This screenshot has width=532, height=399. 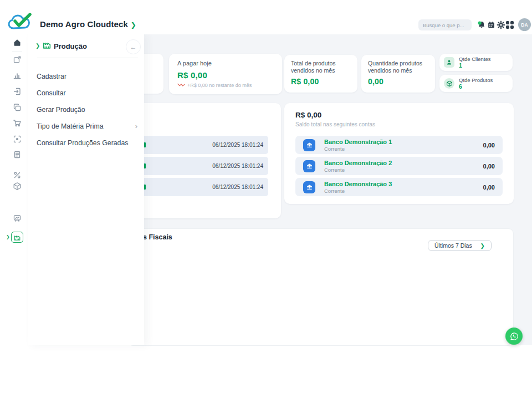 I want to click on app-logo, so click(x=20, y=23).